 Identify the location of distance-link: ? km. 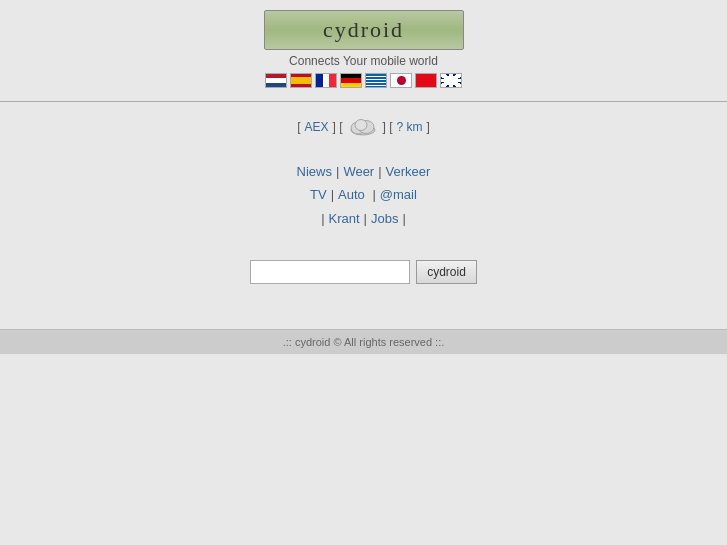
(410, 127).